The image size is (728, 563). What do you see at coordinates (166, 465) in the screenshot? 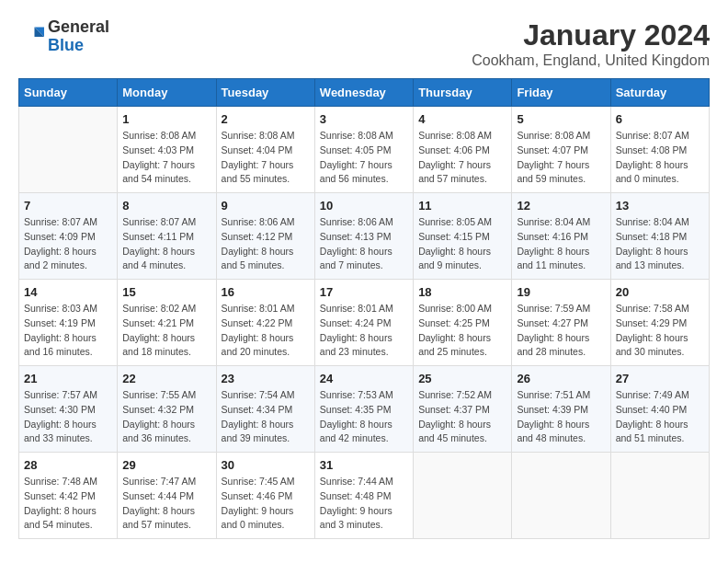
I see `day-number: 29` at bounding box center [166, 465].